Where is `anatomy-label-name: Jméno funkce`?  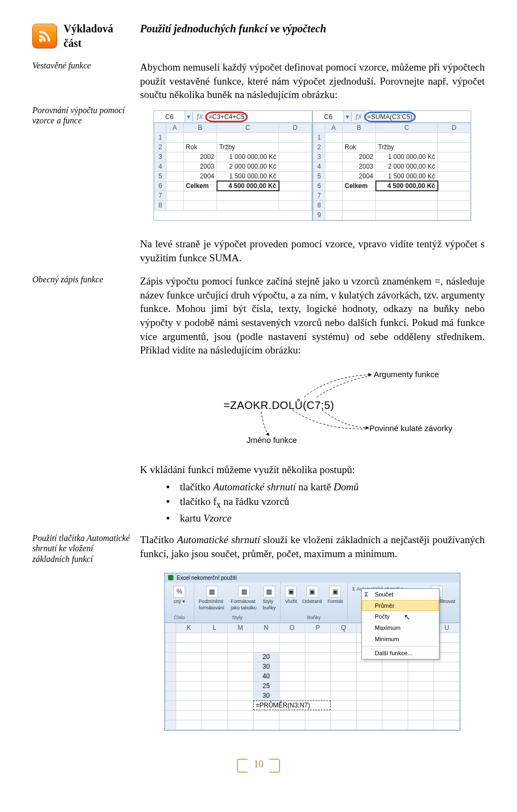
anatomy-label-name: Jméno funkce is located at coordinates (271, 440).